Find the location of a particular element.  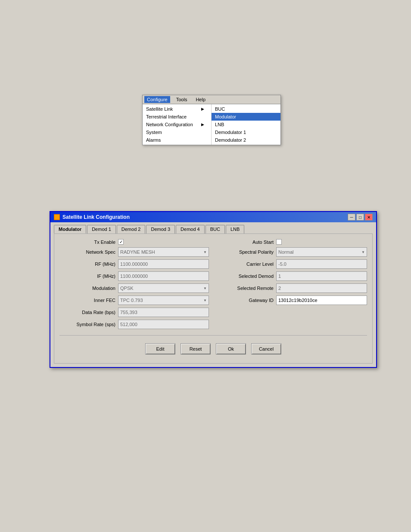

tab-buc: BUC is located at coordinates (215, 229).